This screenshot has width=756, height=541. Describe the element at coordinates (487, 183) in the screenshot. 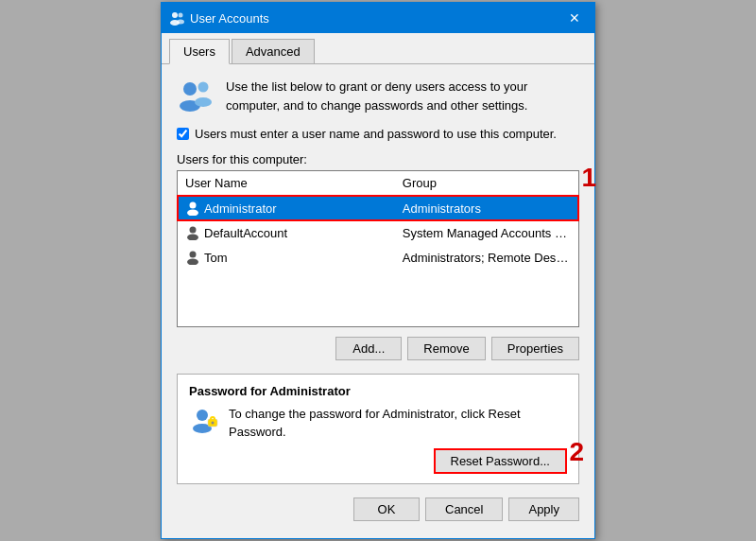

I see `col-header-group: Group` at that location.